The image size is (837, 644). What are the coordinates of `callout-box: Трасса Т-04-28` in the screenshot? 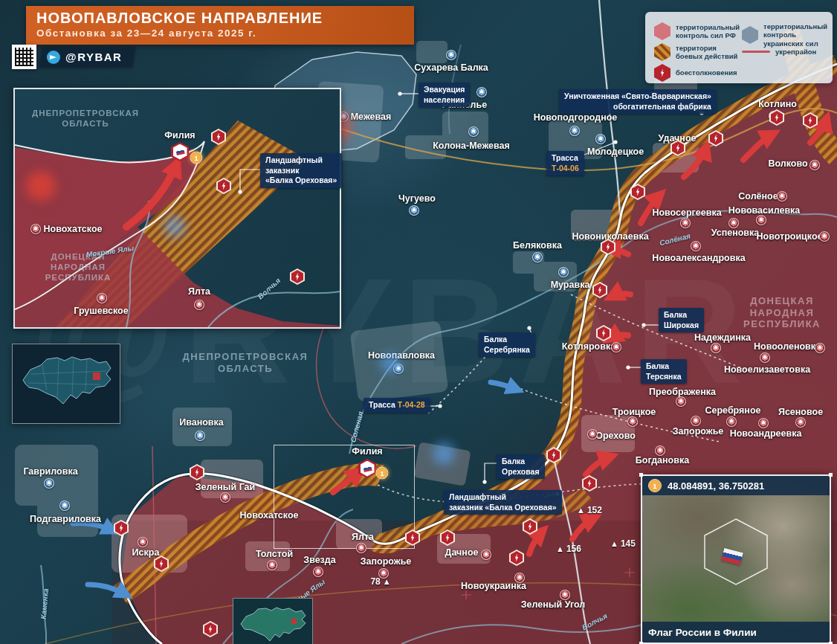 It's located at (397, 405).